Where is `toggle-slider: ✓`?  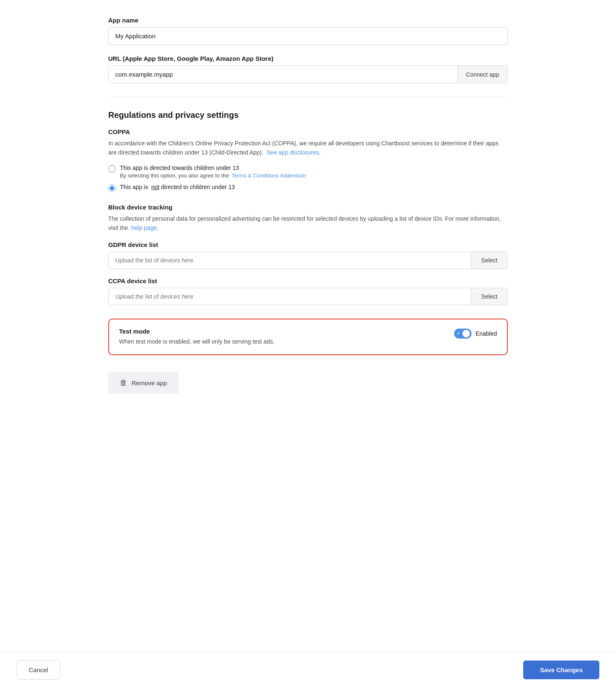 toggle-slider: ✓ is located at coordinates (463, 334).